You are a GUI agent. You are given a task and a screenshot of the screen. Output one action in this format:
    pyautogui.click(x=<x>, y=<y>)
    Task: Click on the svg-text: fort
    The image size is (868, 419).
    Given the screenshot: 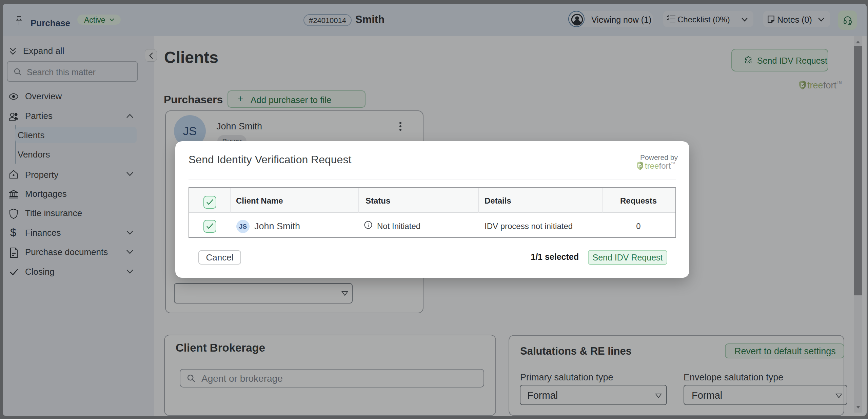 What is the action you would take?
    pyautogui.click(x=665, y=166)
    